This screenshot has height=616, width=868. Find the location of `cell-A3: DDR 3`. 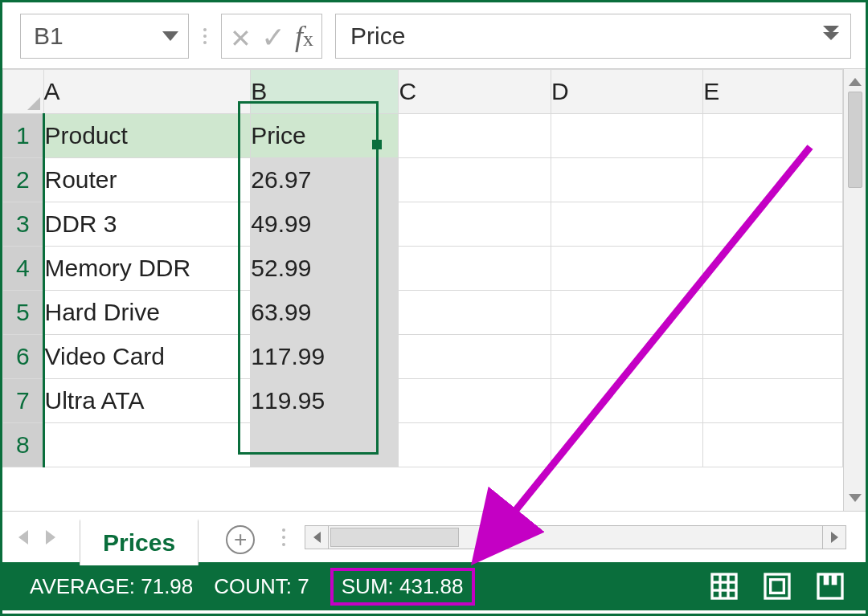

cell-A3: DDR 3 is located at coordinates (147, 225).